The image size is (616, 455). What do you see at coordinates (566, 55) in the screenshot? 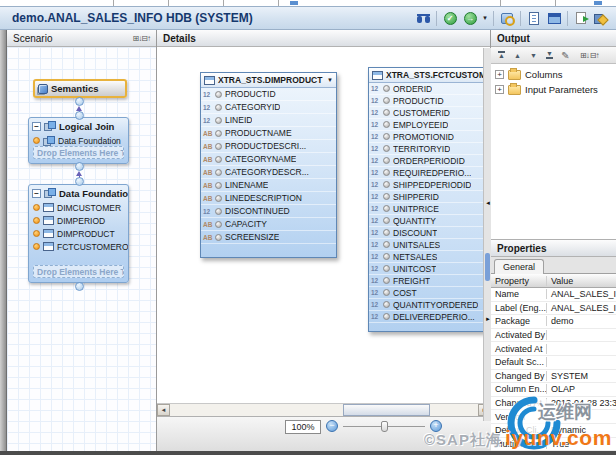
I see `edit-icon: ✎` at bounding box center [566, 55].